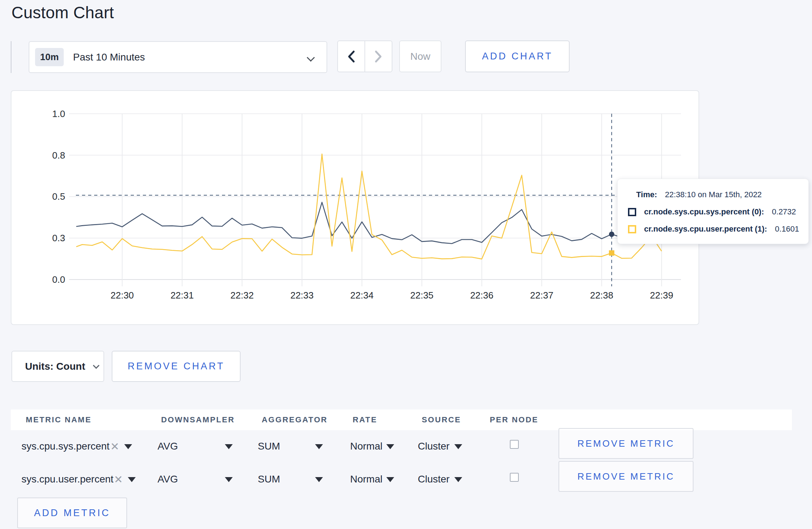 The image size is (812, 529). What do you see at coordinates (365, 57) in the screenshot?
I see `time-nav-group` at bounding box center [365, 57].